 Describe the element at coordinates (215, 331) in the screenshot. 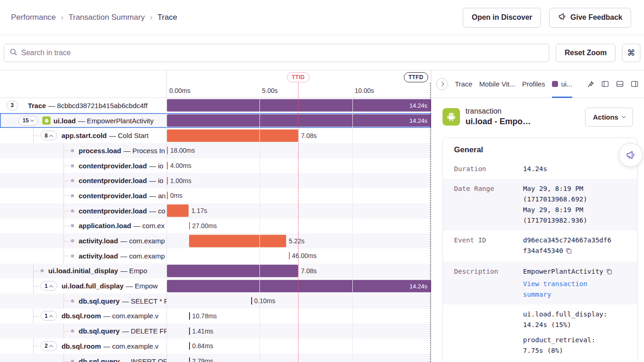

I see `span-row: db.sql.query — DELETE FR 1.41ms` at that location.